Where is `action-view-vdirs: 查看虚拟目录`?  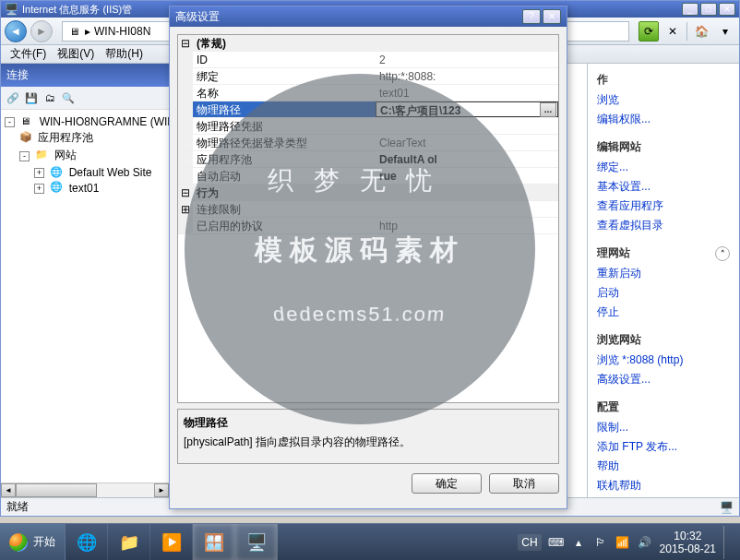 action-view-vdirs: 查看虚拟目录 is located at coordinates (663, 225).